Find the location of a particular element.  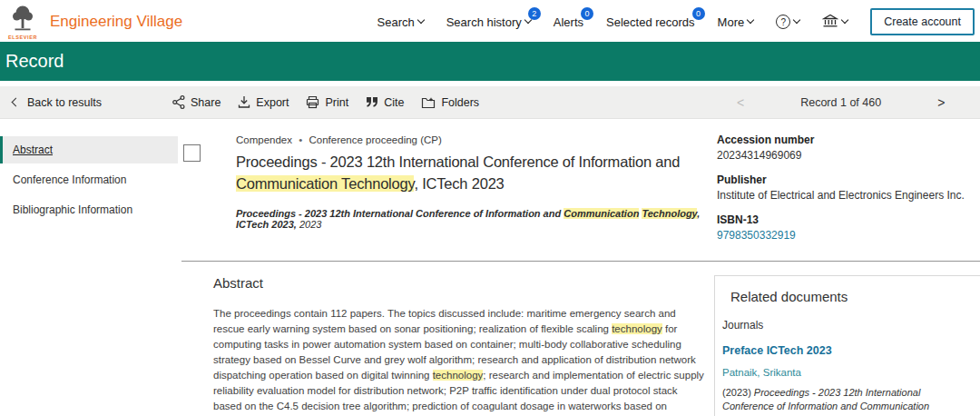

document-header: Compendex • Conference proceeding (CP) P… is located at coordinates (472, 182).